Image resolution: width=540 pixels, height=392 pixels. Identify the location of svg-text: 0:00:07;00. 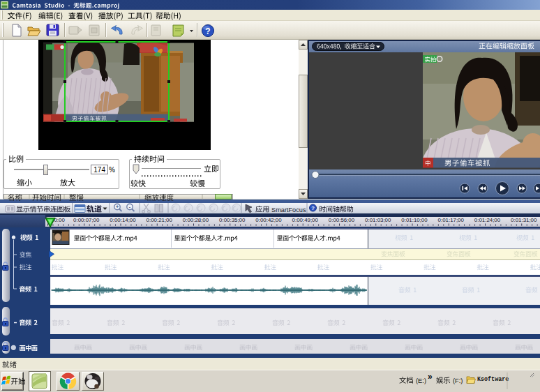
(87, 220).